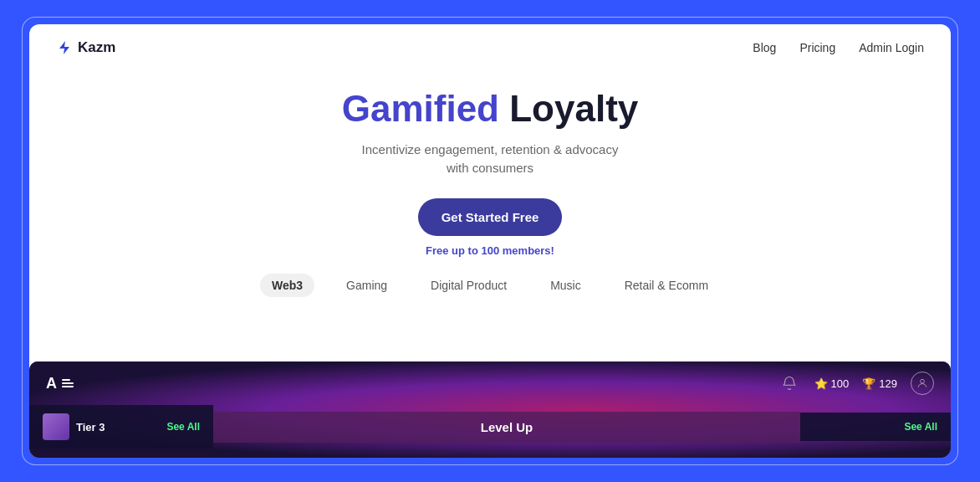  I want to click on tab-web3: Web3, so click(288, 285).